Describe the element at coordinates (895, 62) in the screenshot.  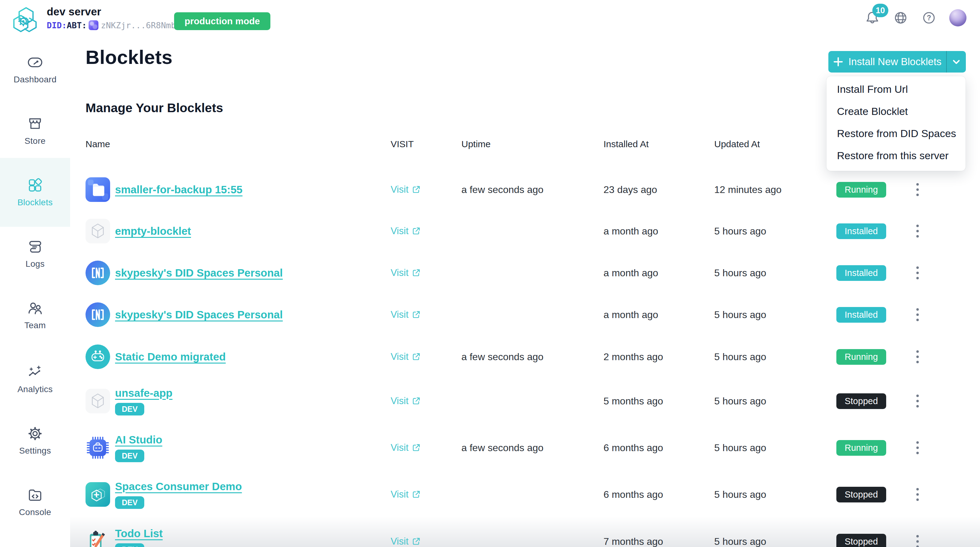
I see `install-button-label: Install New Blocklets` at that location.